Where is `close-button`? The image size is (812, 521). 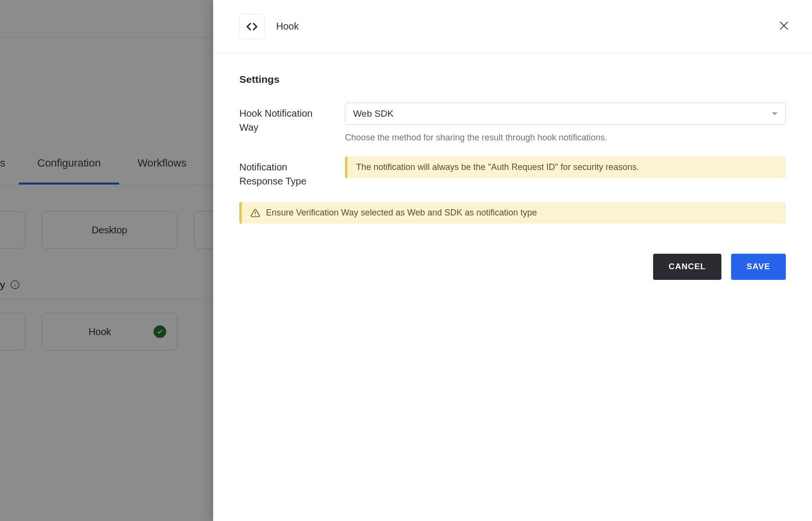 close-button is located at coordinates (784, 27).